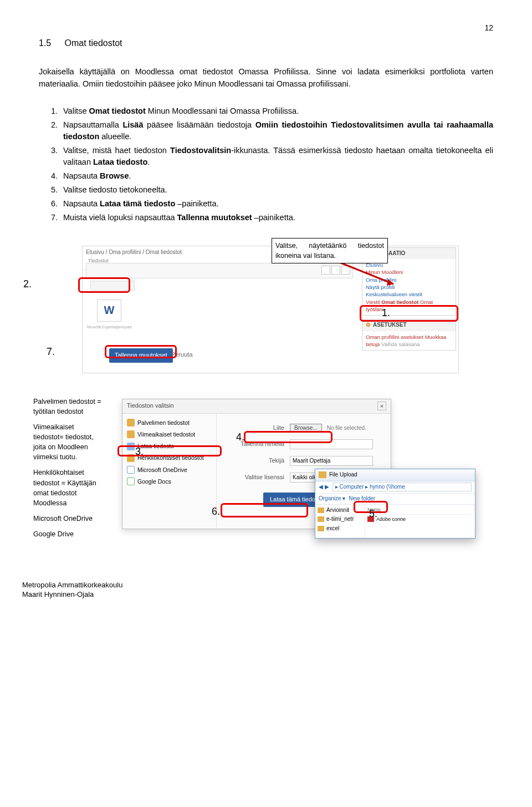 This screenshot has height=807, width=532. Describe the element at coordinates (109, 311) in the screenshot. I see `word-file-icon` at that location.